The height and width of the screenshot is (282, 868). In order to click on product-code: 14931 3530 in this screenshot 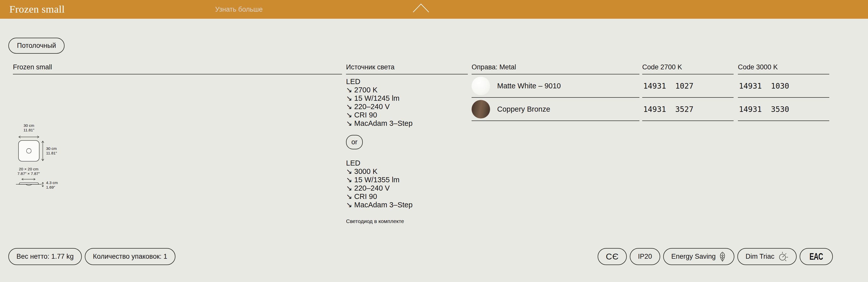, I will do `click(784, 109)`.